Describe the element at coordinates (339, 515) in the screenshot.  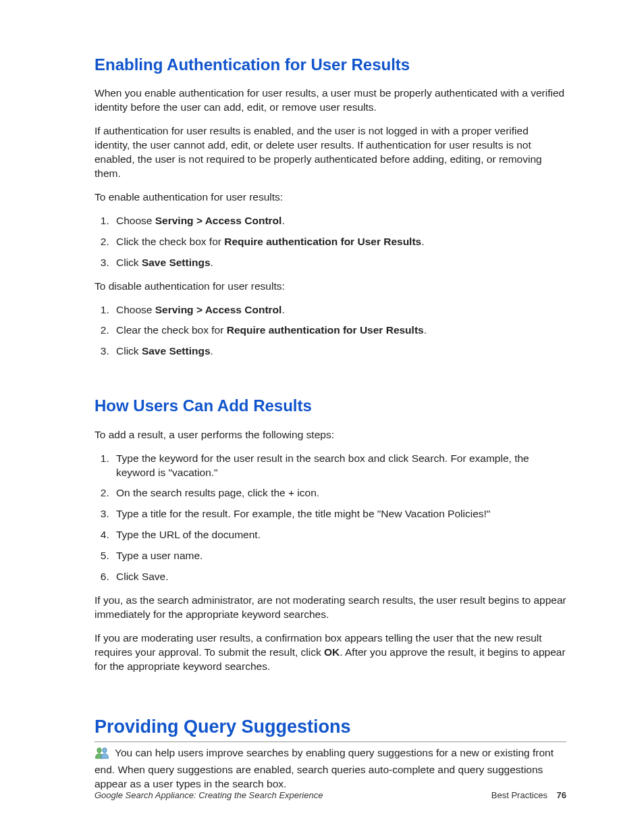
I see `list-item: Type a title for the result. For example…` at that location.